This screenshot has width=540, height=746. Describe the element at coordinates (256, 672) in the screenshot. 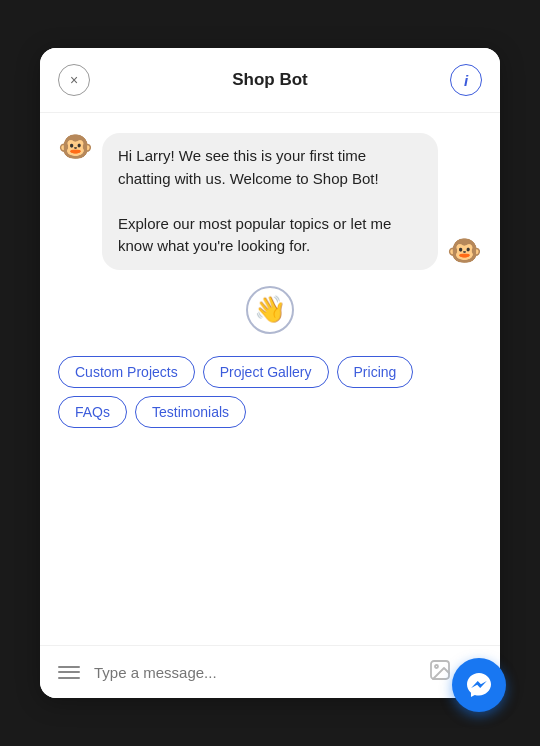

I see `message-input` at that location.